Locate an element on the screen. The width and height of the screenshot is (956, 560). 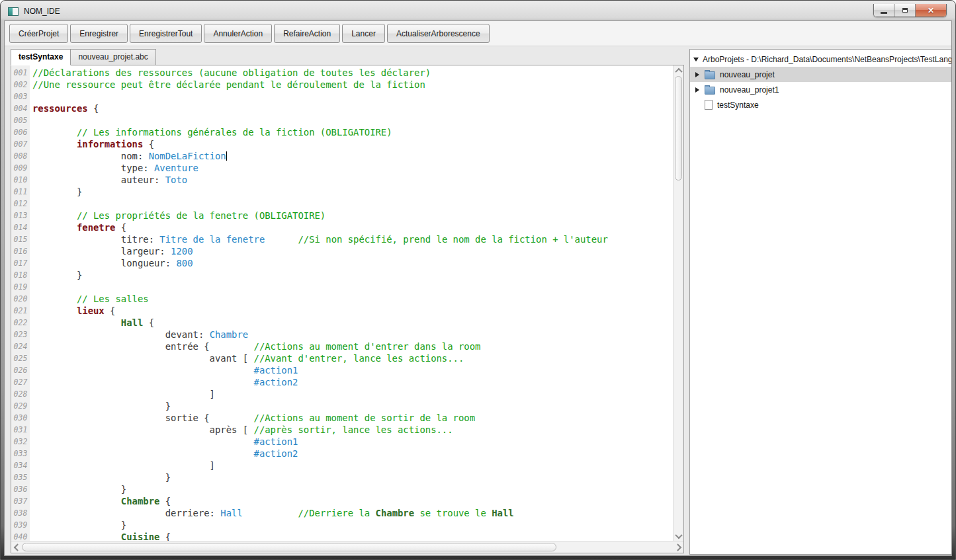
code-line-039: } is located at coordinates (353, 525).